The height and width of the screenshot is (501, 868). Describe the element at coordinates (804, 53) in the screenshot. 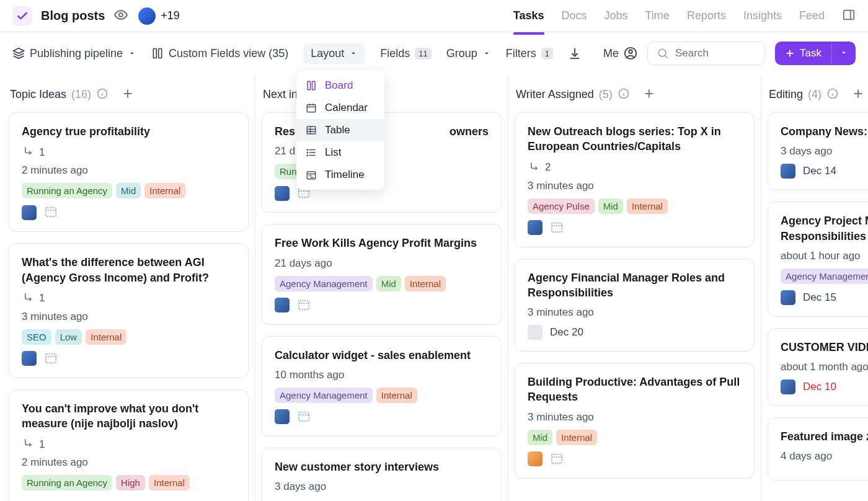

I see `new-task-main: Task` at that location.